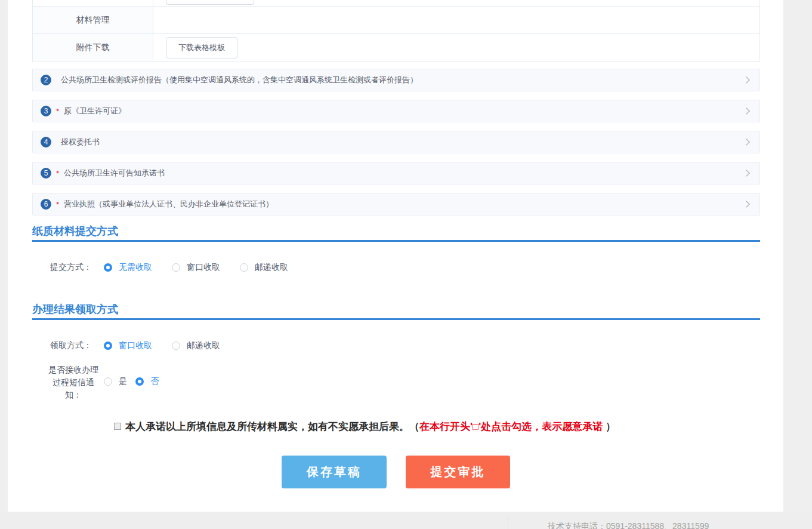  Describe the element at coordinates (46, 80) in the screenshot. I see `accordion-number-badge: 2` at that location.